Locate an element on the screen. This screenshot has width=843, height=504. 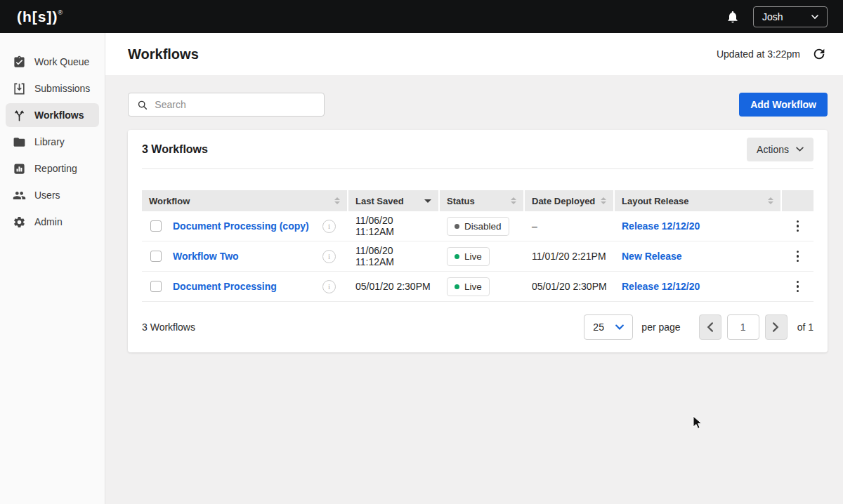
search-box is located at coordinates (226, 105).